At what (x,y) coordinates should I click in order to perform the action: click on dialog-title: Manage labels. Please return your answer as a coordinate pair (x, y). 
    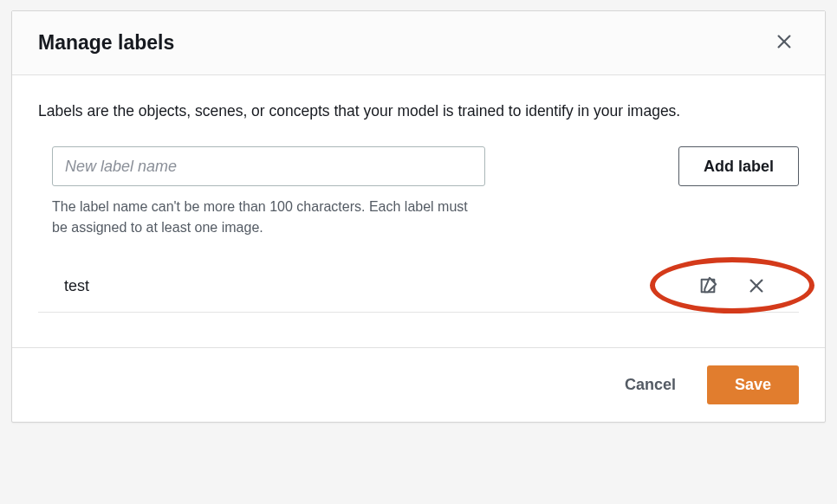
    Looking at the image, I should click on (106, 43).